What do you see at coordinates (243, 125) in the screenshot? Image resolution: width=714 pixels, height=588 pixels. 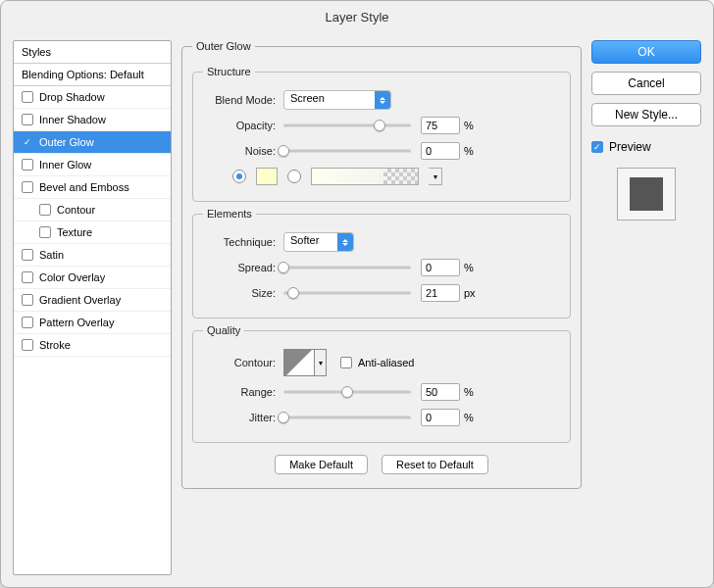 I see `opacity-label: Opacity:` at bounding box center [243, 125].